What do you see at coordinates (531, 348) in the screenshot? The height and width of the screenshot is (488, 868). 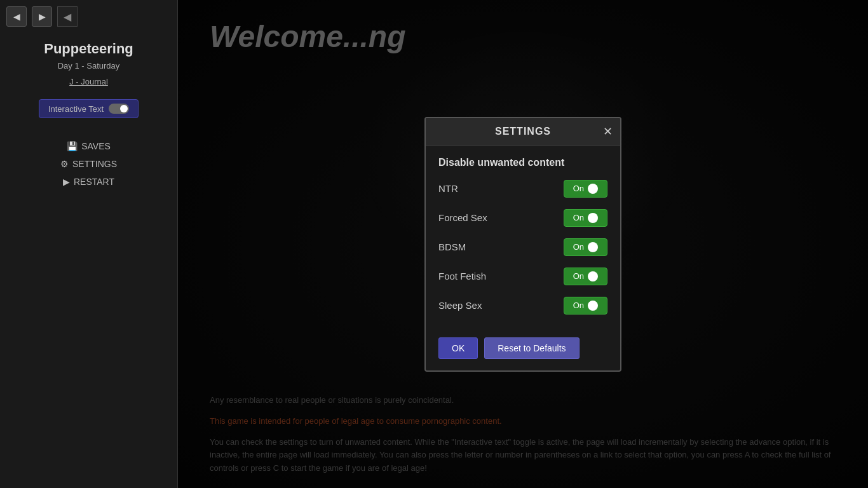 I see `reset-defaults-button: Reset to Defaults` at bounding box center [531, 348].